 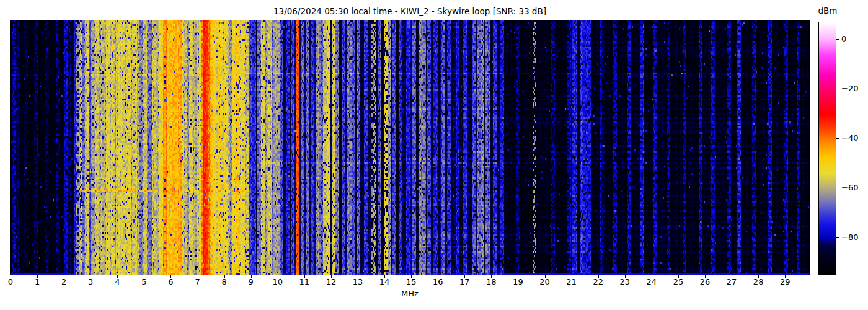 What do you see at coordinates (518, 281) in the screenshot?
I see `x-tick-label: 19` at bounding box center [518, 281].